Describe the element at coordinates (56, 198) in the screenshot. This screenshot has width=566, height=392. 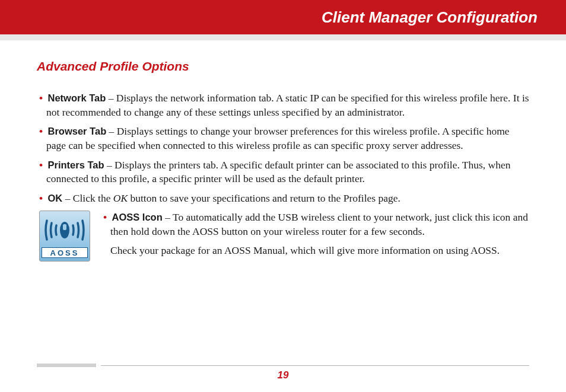
I see `bullet-label: OK` at that location.